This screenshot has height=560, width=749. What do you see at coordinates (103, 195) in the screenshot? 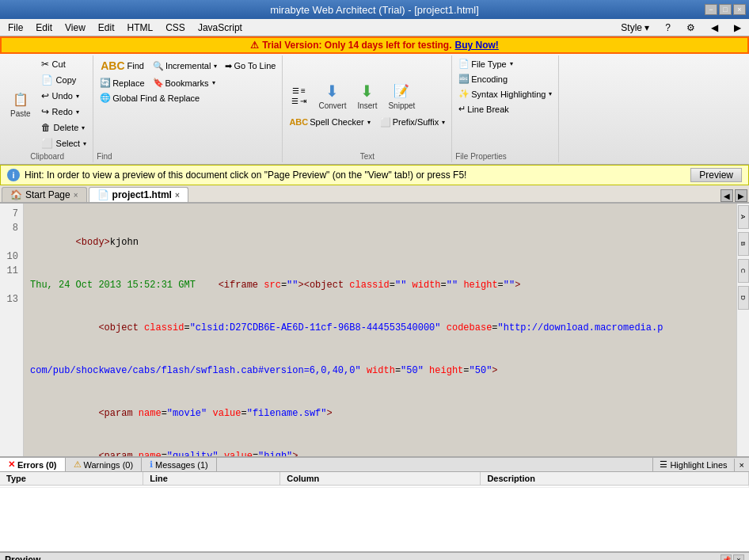
I see `project-icon: 📄` at bounding box center [103, 195].